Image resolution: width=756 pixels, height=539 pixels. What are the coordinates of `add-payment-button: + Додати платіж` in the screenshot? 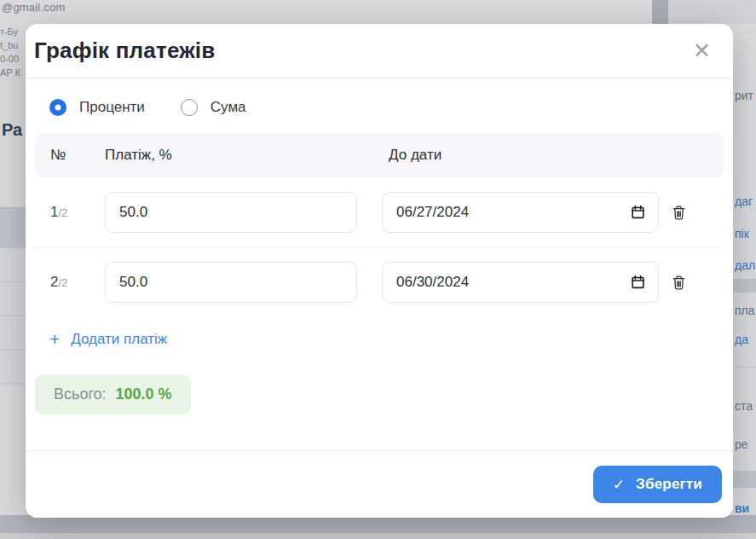 It's located at (108, 339).